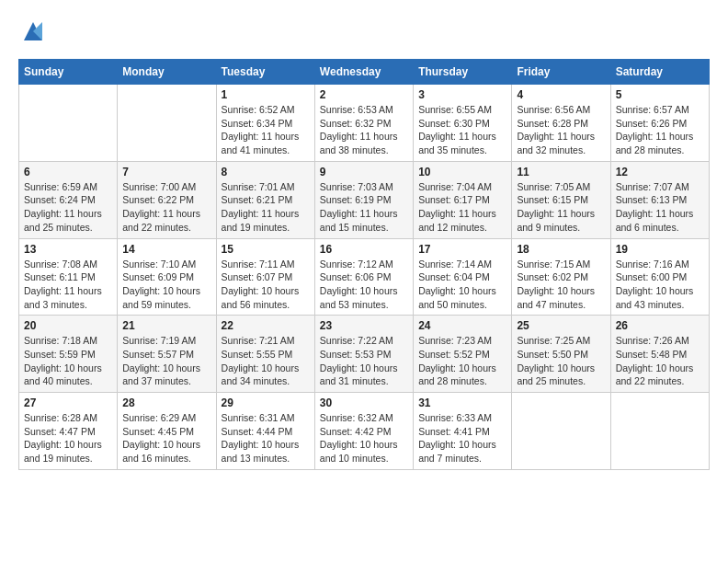 The height and width of the screenshot is (563, 728). I want to click on day-info: Sunrise: 6:29 AMSunset: 4:45 PMDaylight:…, so click(166, 438).